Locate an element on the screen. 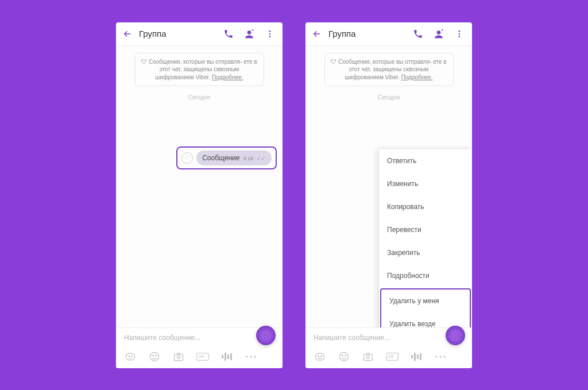  ctx-reply: Ответить is located at coordinates (425, 161).